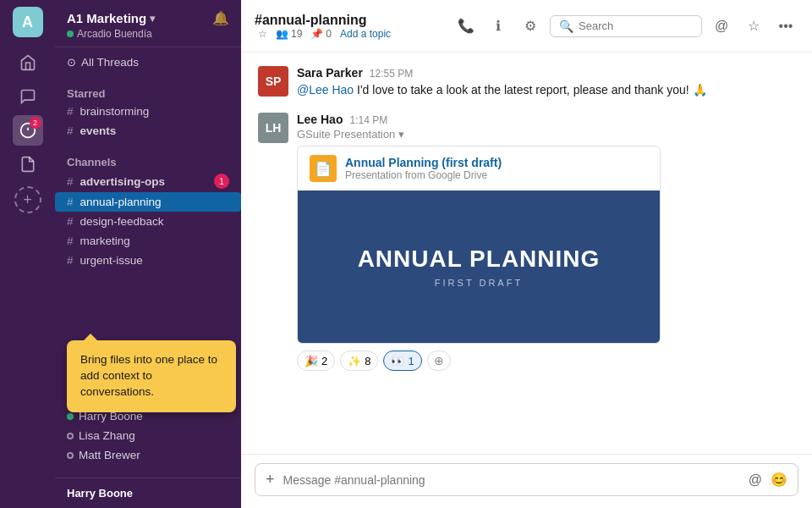 This screenshot has width=812, height=508. What do you see at coordinates (323, 20) in the screenshot?
I see `channel-title: #annual-planning` at bounding box center [323, 20].